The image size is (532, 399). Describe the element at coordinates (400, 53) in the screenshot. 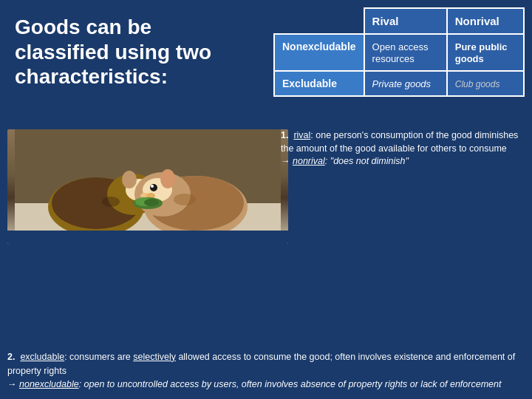

I see `open-access-label: Open access resources` at that location.